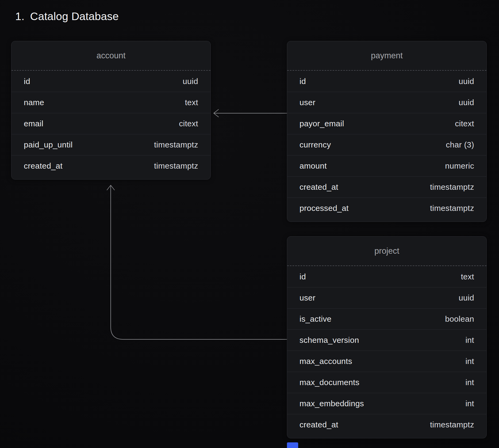  I want to click on table-row: max_documents int, so click(387, 382).